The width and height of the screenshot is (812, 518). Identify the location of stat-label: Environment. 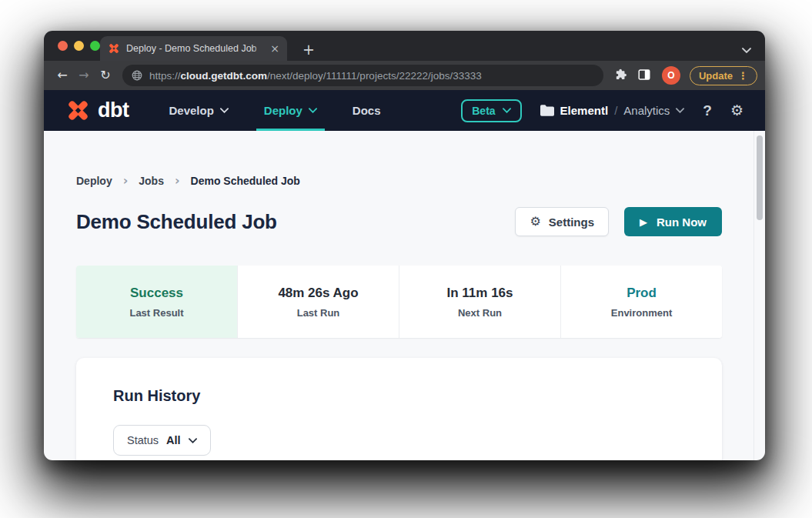
(642, 312).